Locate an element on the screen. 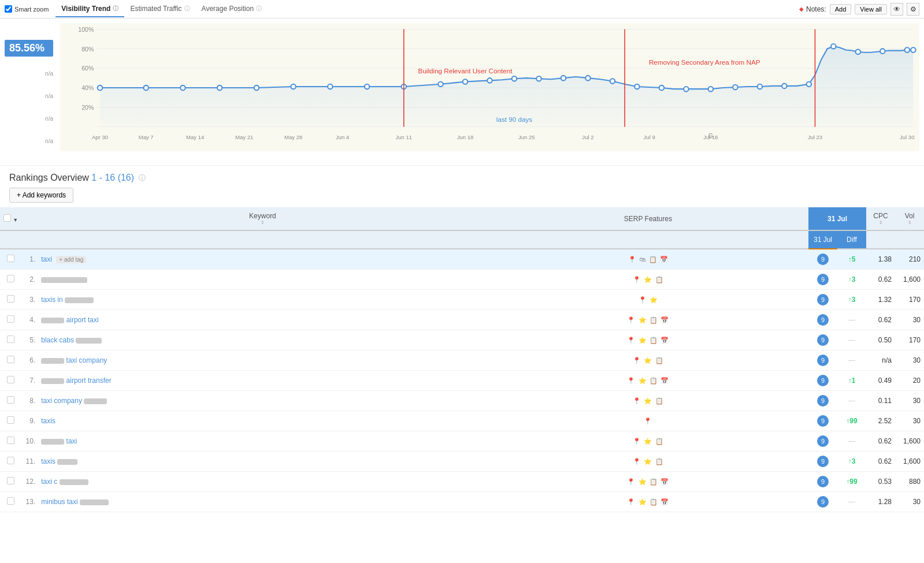 Image resolution: width=924 pixels, height=563 pixels. td-pos-5: 9 is located at coordinates (823, 341).